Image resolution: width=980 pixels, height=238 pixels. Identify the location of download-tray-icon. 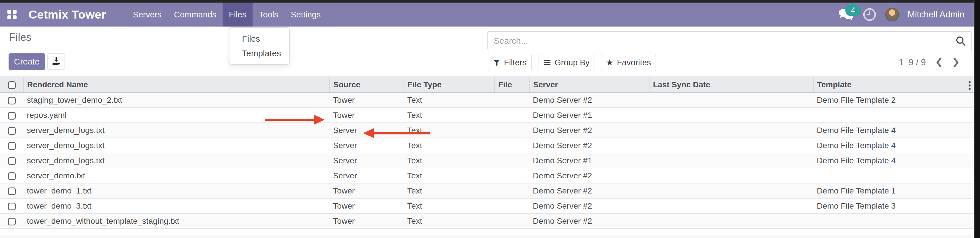
(56, 62).